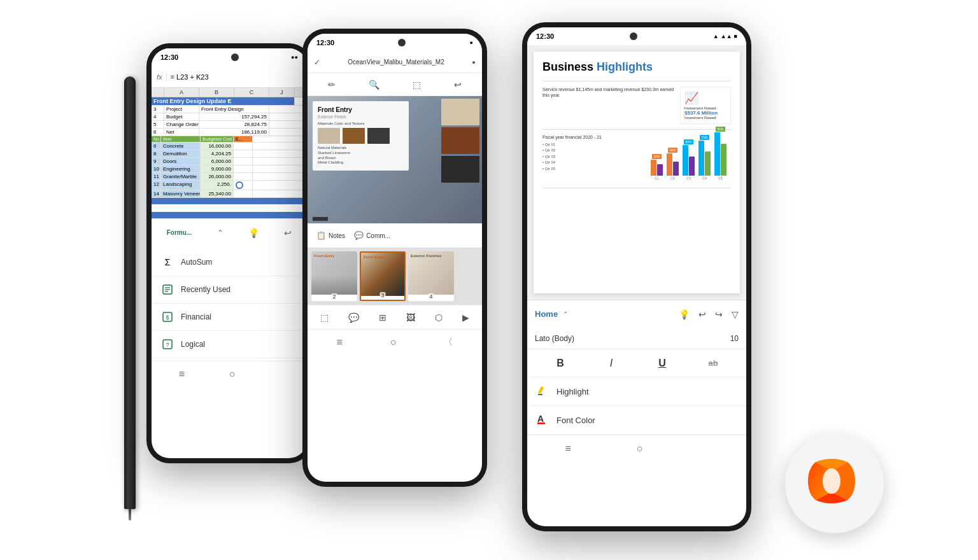  I want to click on word-doc-page: Business Highlights Service revenue $1,1…, so click(637, 172).